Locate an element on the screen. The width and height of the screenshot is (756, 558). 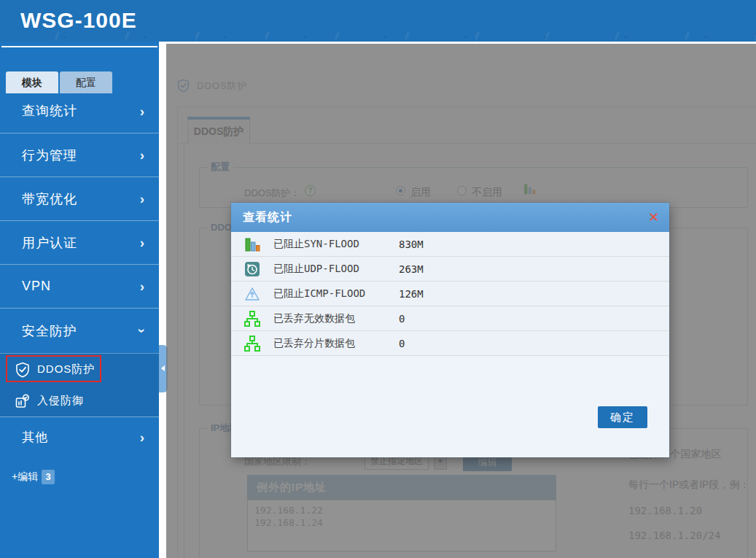
dialog-titlebar: 查看统计 ✕ is located at coordinates (451, 217).